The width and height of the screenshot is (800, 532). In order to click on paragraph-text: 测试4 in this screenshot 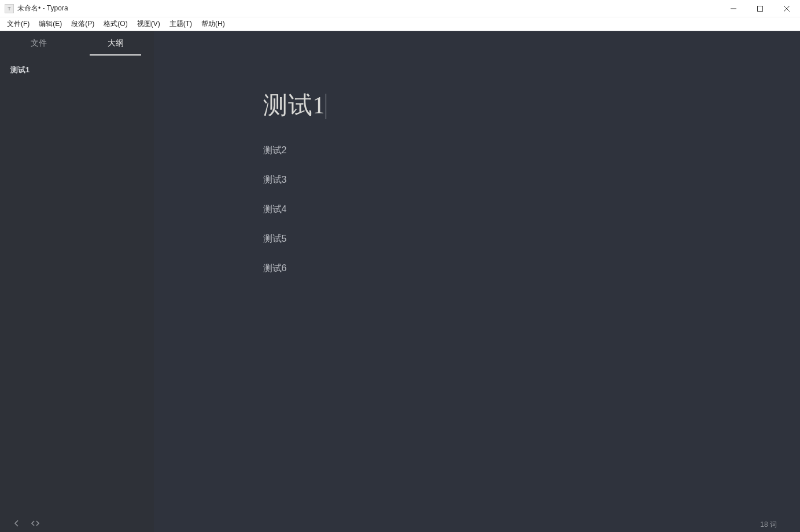, I will do `click(275, 209)`.